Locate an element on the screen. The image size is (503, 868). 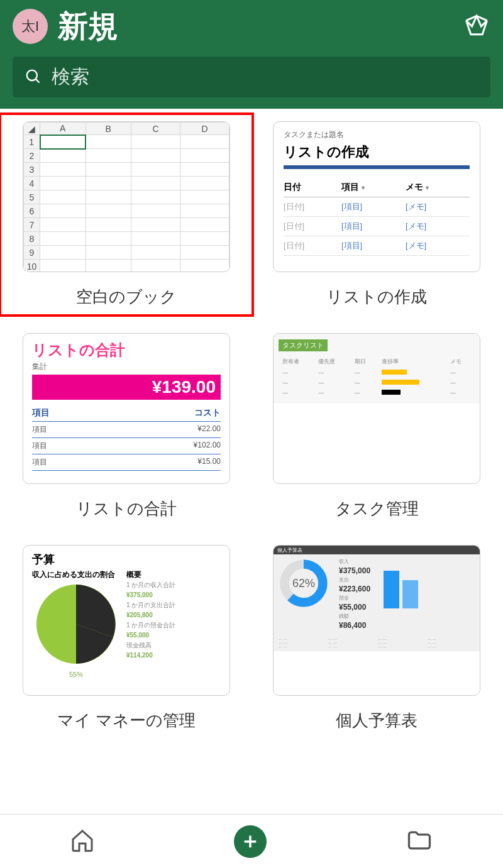
template-list-total: リストの合計 集計 ¥139.00 項目コスト 項目¥22.00 項目¥102.… is located at coordinates (126, 426).